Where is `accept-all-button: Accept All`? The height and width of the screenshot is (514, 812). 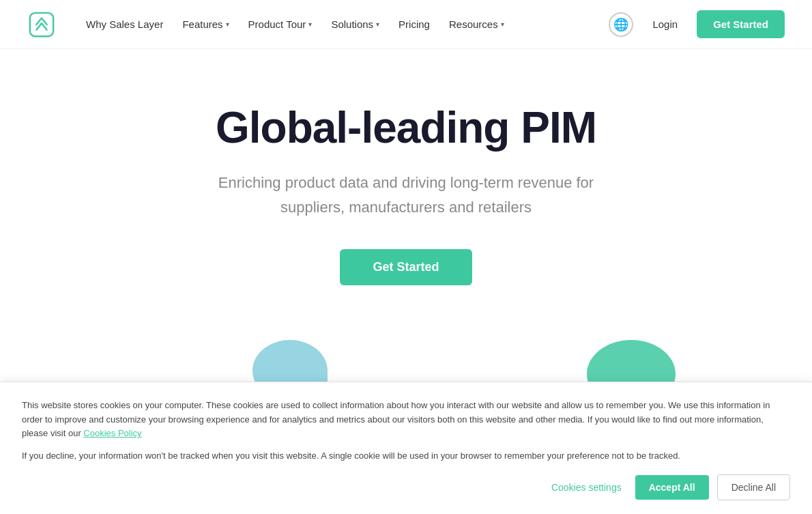
accept-all-button: Accept All is located at coordinates (672, 487).